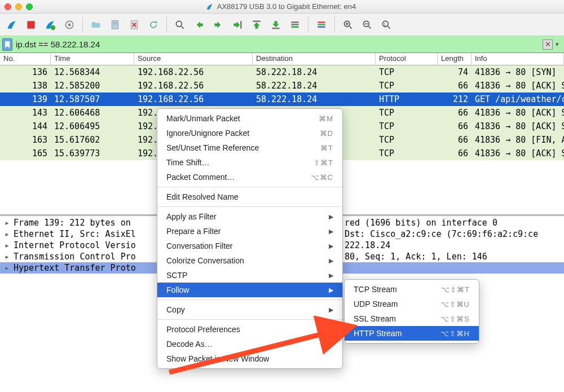 The height and width of the screenshot is (392, 564). Describe the element at coordinates (455, 59) in the screenshot. I see `col-length: Length` at that location.